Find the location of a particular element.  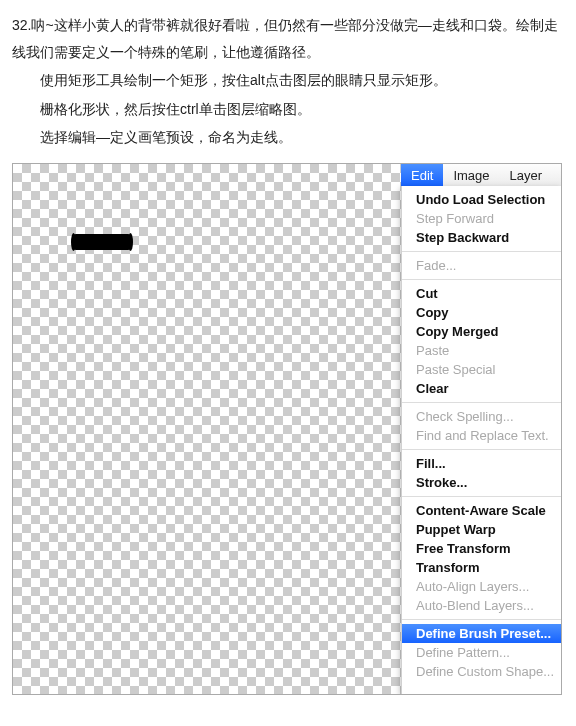

menu-fill: Fill... is located at coordinates (482, 464).